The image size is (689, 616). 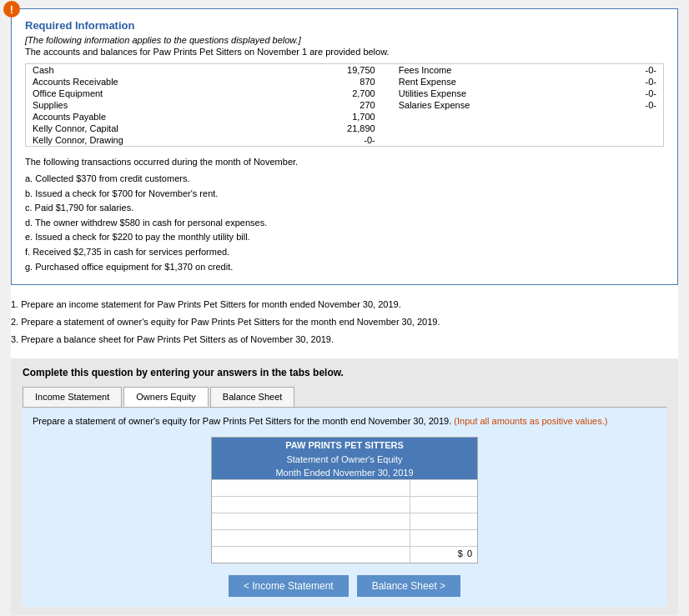 What do you see at coordinates (490, 105) in the screenshot?
I see `expense-label: Salaries Expense` at bounding box center [490, 105].